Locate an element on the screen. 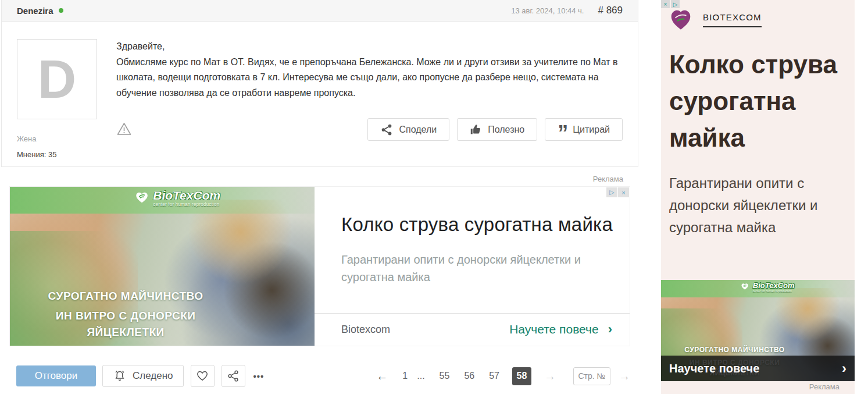  page-ellipsis: ... is located at coordinates (421, 376).